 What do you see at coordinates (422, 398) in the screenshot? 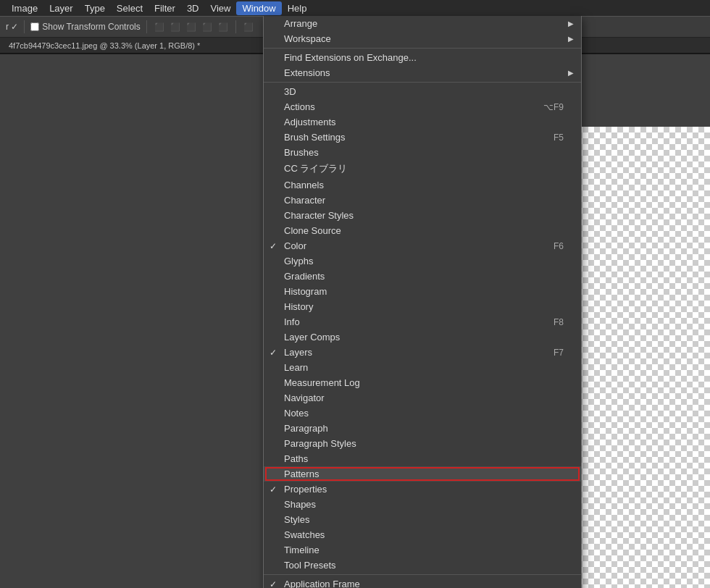
I see `menu-navigator: Navigator` at bounding box center [422, 398].